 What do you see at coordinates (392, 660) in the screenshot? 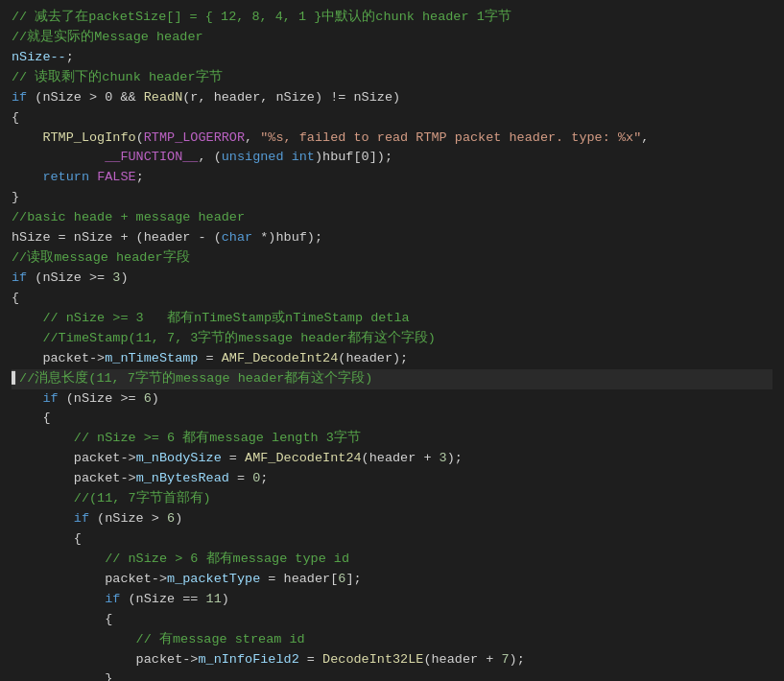
I see `code-line: packet->m_nInfoField2 = DecodeInt32LE(he…` at bounding box center [392, 660].